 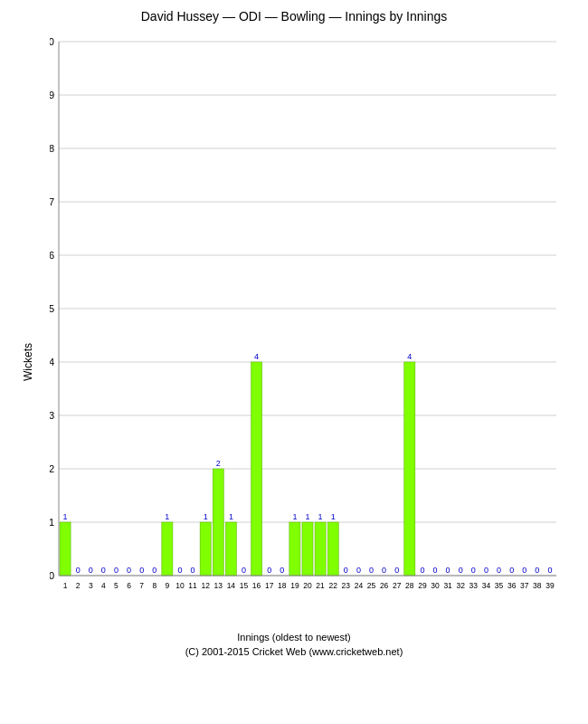 What do you see at coordinates (397, 586) in the screenshot?
I see `svg-text: 27` at bounding box center [397, 586].